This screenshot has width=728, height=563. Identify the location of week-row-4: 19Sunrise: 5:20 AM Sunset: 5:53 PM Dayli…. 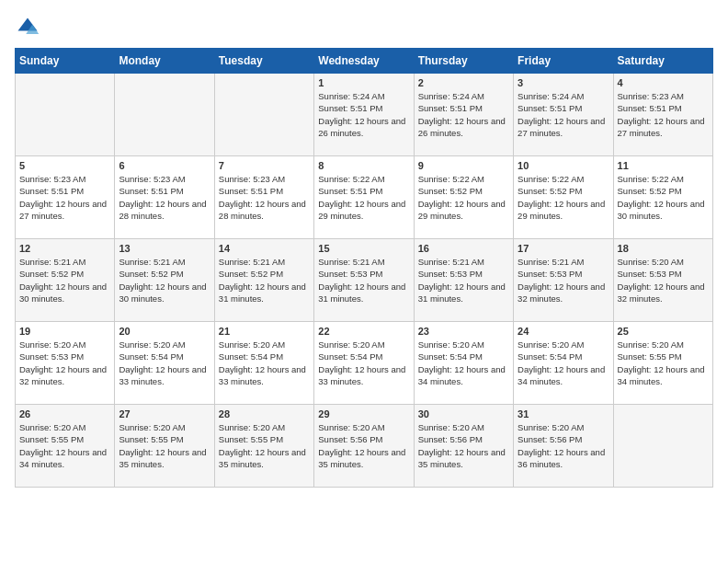
(364, 363).